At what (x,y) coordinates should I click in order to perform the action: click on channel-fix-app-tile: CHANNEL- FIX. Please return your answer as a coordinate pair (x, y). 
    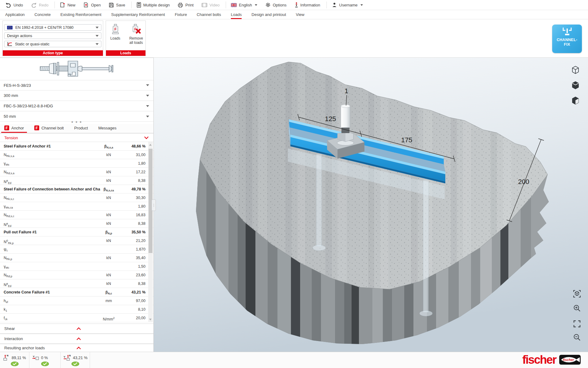
    Looking at the image, I should click on (567, 39).